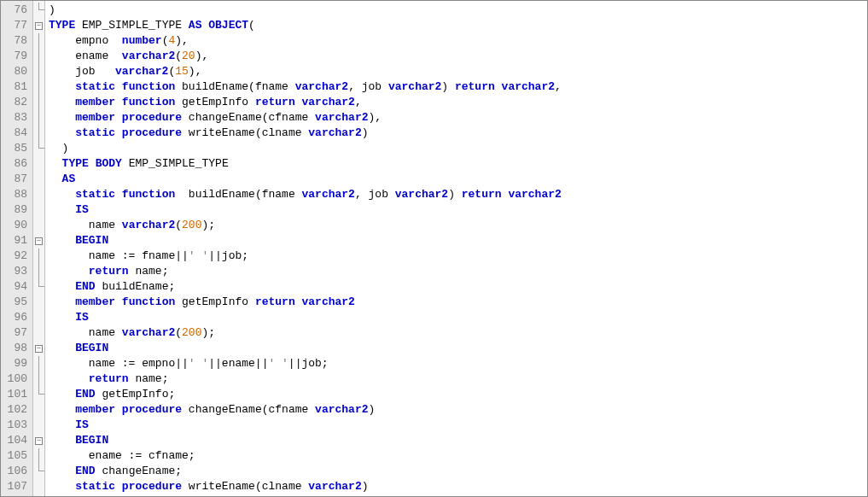  Describe the element at coordinates (96, 487) in the screenshot. I see `token-kw: static` at that location.